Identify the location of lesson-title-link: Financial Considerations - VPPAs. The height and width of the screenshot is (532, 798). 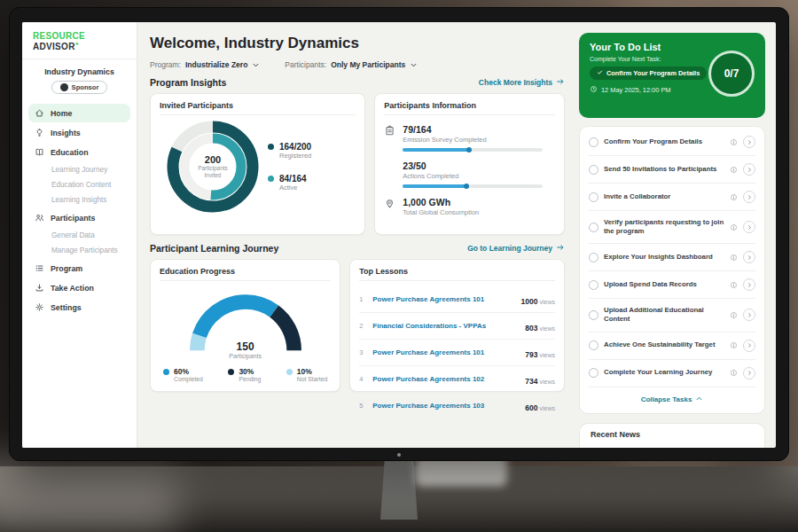
(445, 326).